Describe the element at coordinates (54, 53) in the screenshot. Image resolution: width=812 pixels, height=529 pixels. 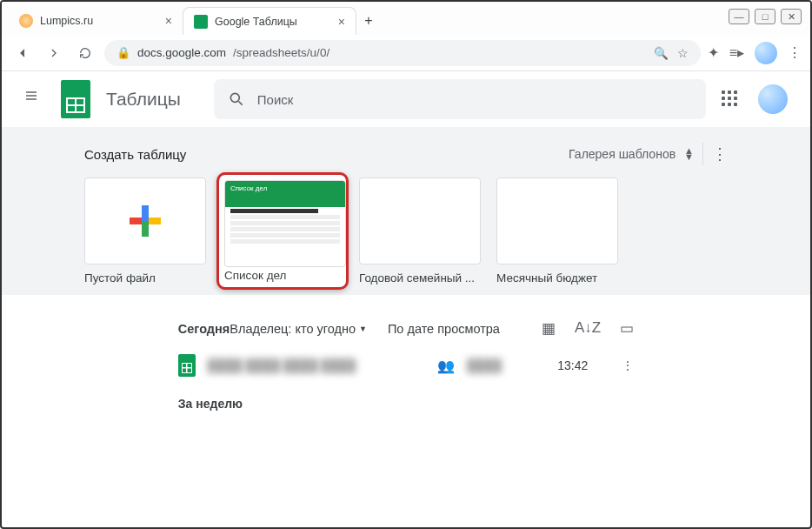
I see `forward-button` at that location.